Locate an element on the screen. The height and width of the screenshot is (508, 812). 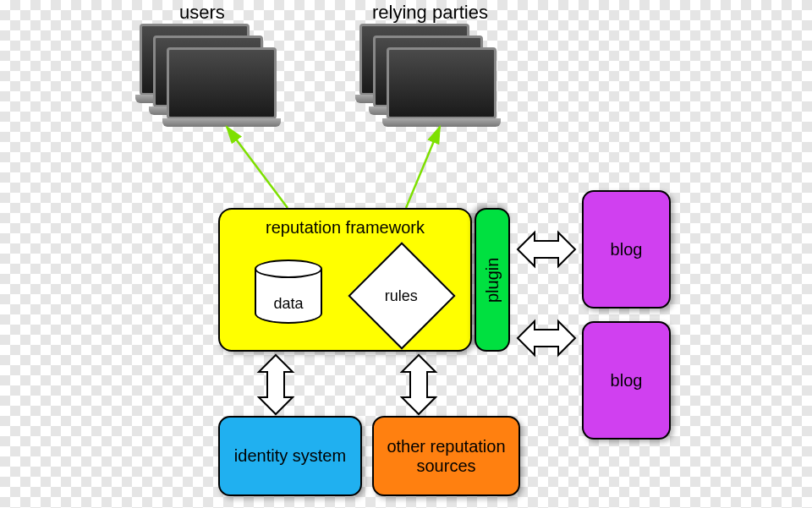
reputation-framework-box: reputation framework data rules is located at coordinates (345, 280).